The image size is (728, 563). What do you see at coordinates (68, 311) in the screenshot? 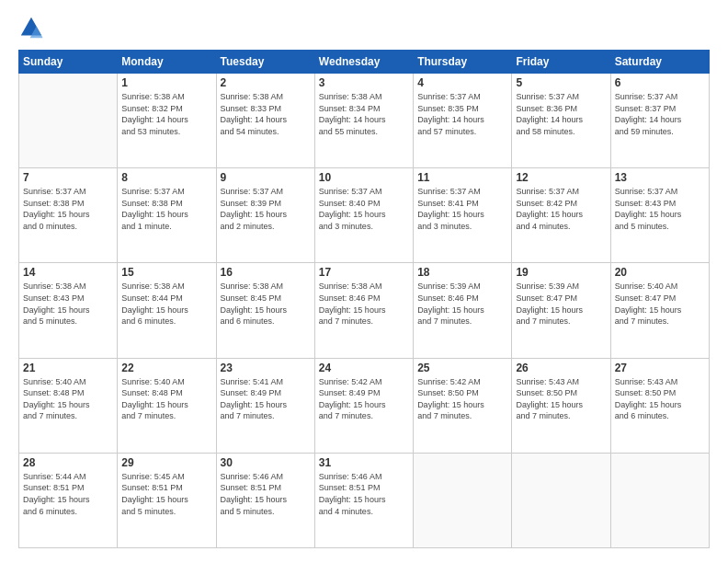
I see `calendar-cell: 14Sunrise: 5:38 AM Sunset: 8:43 PM Dayli…` at bounding box center [68, 311].